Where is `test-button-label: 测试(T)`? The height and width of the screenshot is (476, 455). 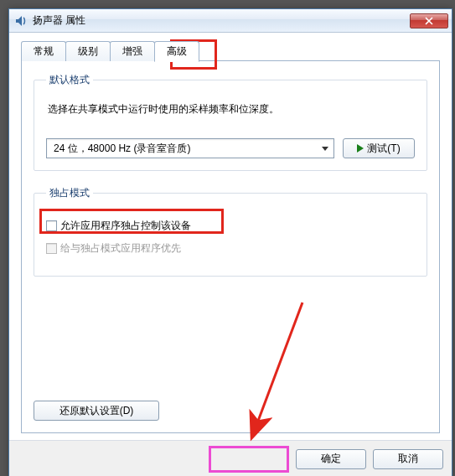
test-button-label: 测试(T) is located at coordinates (384, 149).